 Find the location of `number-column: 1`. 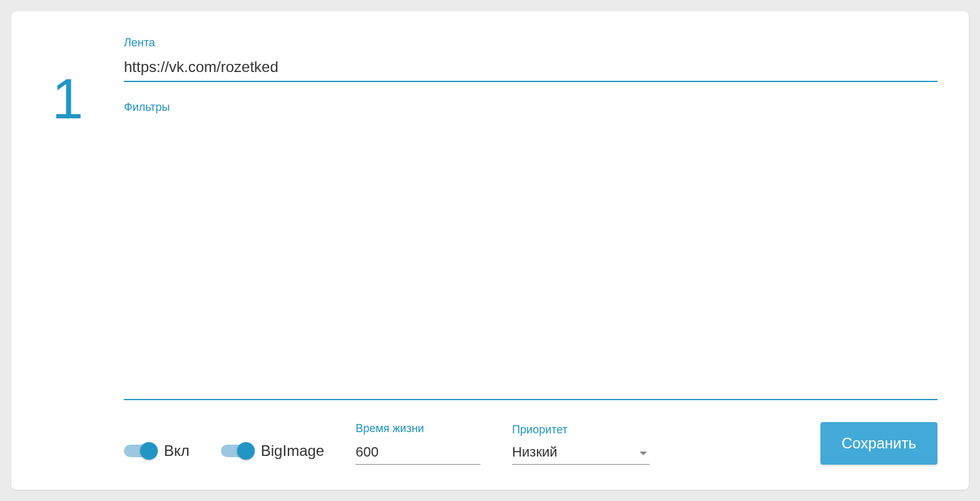

number-column: 1 is located at coordinates (68, 250).